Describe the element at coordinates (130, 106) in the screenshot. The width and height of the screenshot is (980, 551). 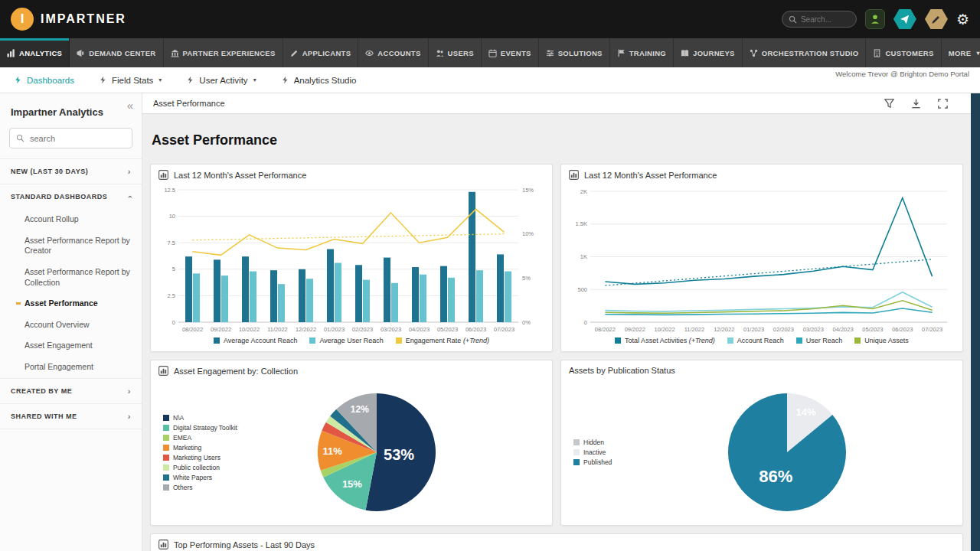
I see `collapse-sidebar-icon: «` at that location.